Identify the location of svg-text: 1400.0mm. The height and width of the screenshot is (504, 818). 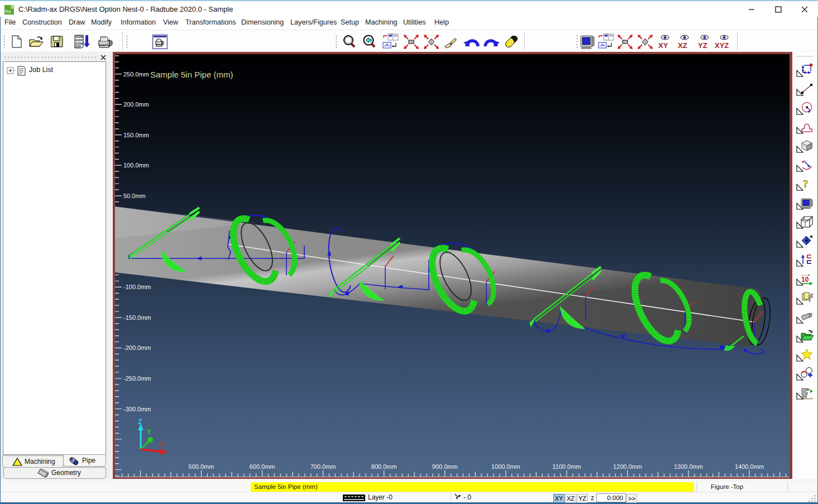
(749, 467).